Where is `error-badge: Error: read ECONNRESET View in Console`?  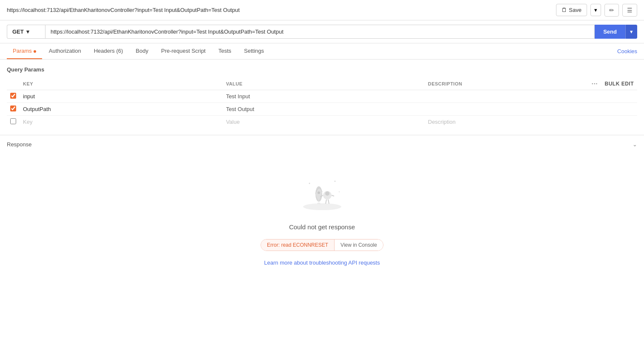 error-badge: Error: read ECONNRESET View in Console is located at coordinates (322, 245).